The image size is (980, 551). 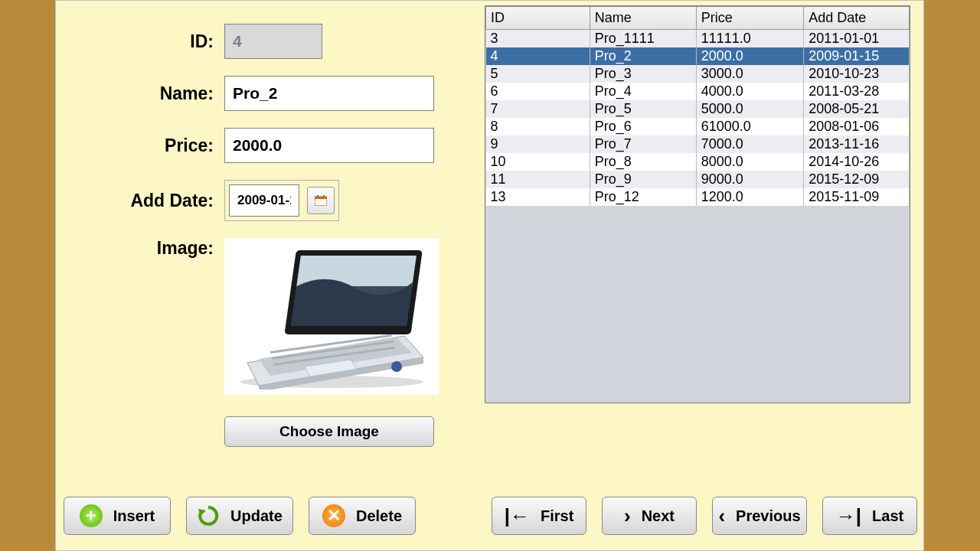 What do you see at coordinates (332, 317) in the screenshot?
I see `image-preview` at bounding box center [332, 317].